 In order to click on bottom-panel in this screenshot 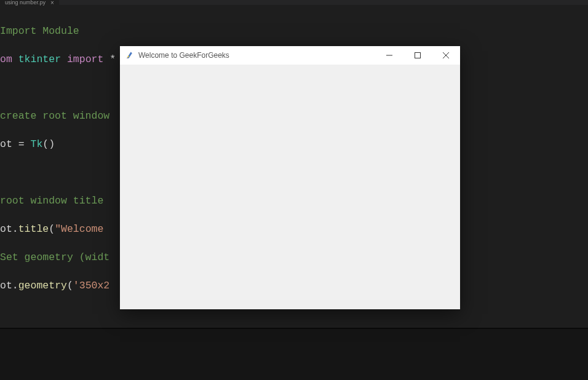, I will do `click(294, 354)`.